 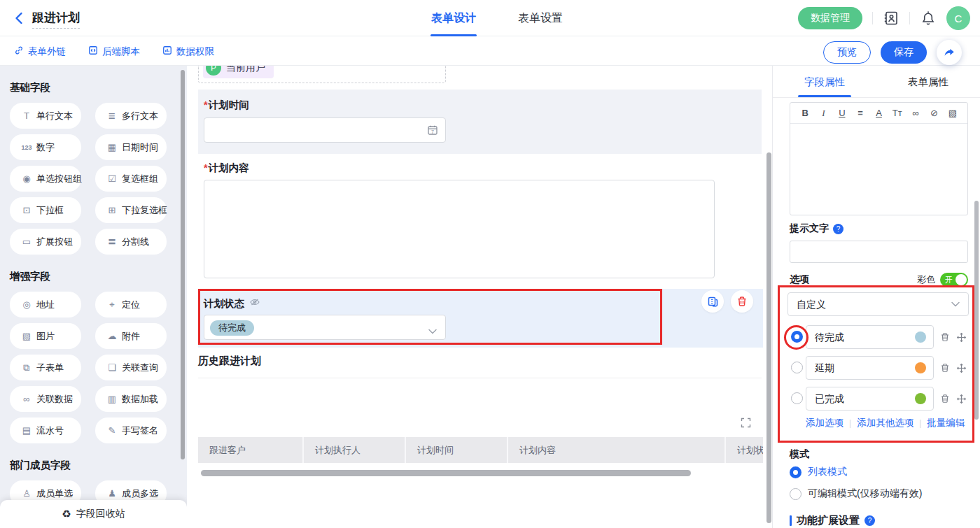 What do you see at coordinates (446, 473) in the screenshot?
I see `horizontal-scrollbar` at bounding box center [446, 473].